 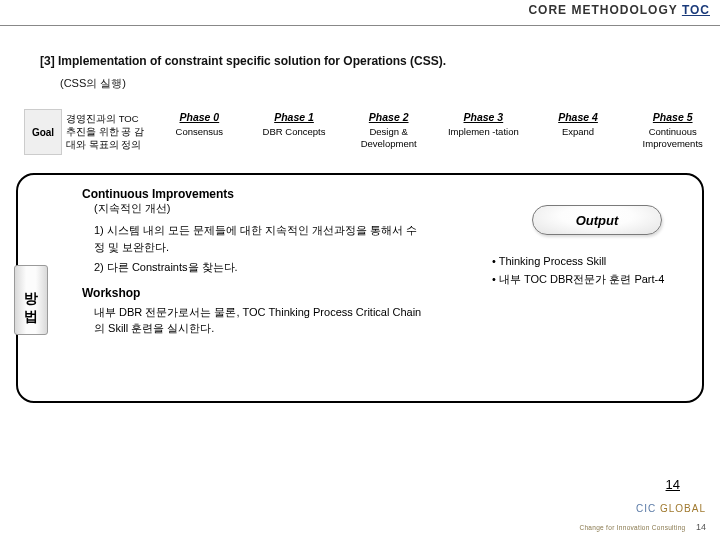 What do you see at coordinates (360, 13) in the screenshot?
I see `header: CORE METHODOLOGY TOC` at bounding box center [360, 13].